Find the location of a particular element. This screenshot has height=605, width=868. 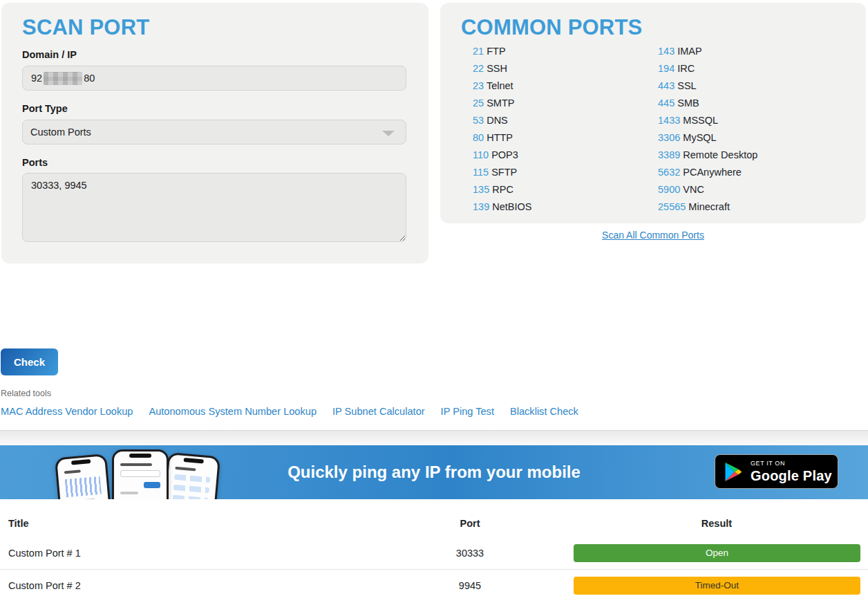

related-tools-label: Related tools is located at coordinates (26, 393).